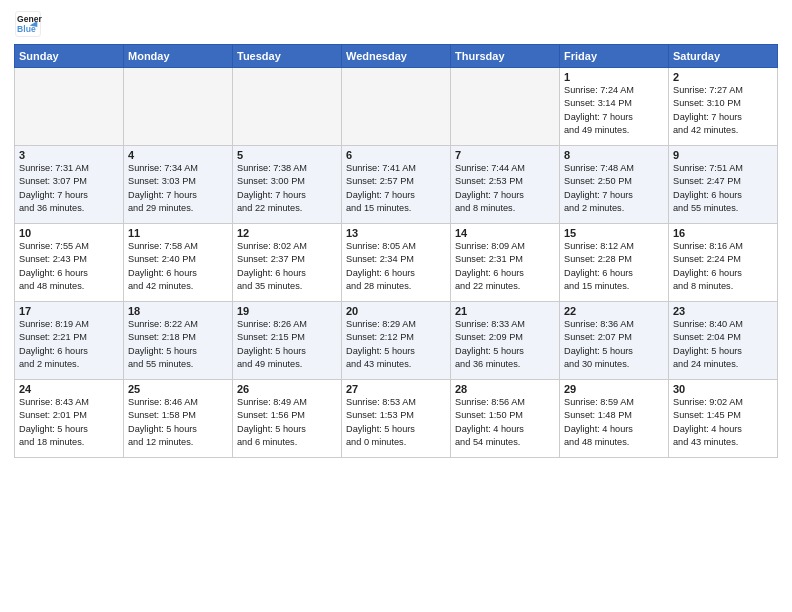  What do you see at coordinates (70, 341) in the screenshot?
I see `calendar-cell: 17Sunrise: 8:19 AM Sunset: 2:21 PM Dayli…` at bounding box center [70, 341].